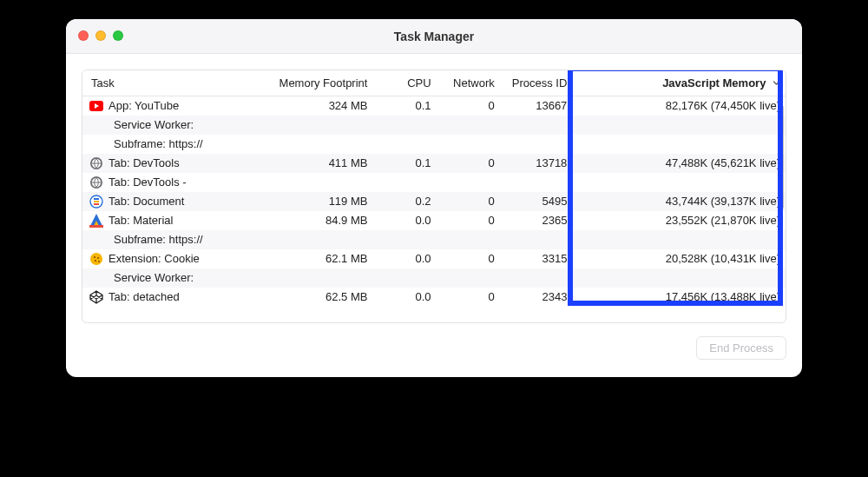 The width and height of the screenshot is (868, 477). What do you see at coordinates (679, 297) in the screenshot?
I see `cell-js: 17,456K (13,488K live)` at bounding box center [679, 297].